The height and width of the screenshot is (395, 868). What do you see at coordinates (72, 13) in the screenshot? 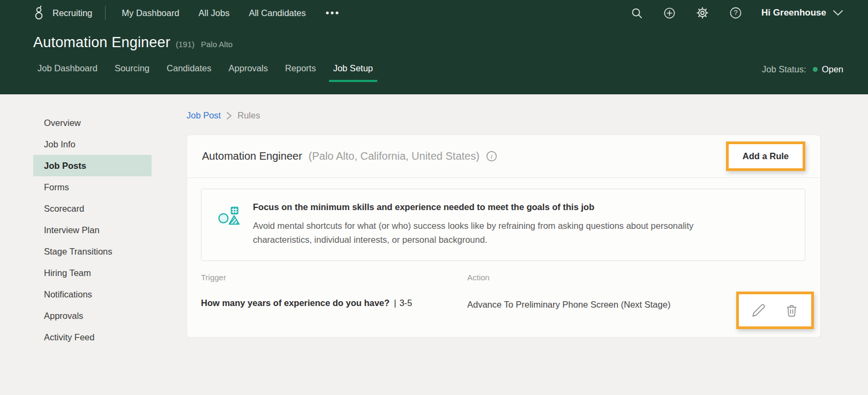
I see `product-name: Recruiting` at bounding box center [72, 13].